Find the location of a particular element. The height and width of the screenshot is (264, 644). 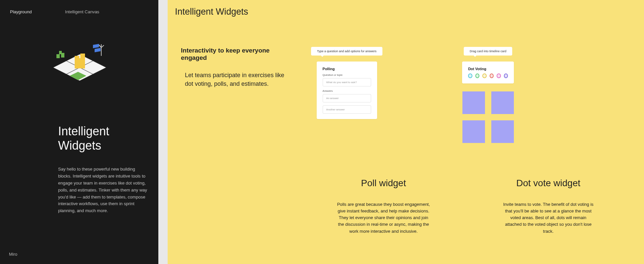

dotvote-section-desc: Invite teams to vote. The benefit of dot… is located at coordinates (548, 218).